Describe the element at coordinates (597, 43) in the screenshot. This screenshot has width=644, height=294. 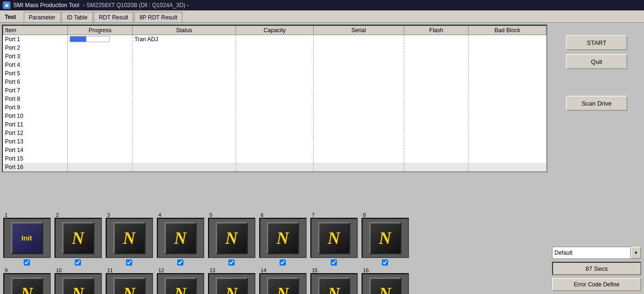
I see `start-button: START` at that location.